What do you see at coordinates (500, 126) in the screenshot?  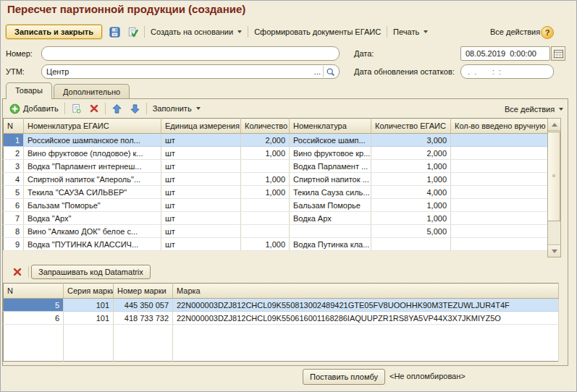 I see `col-manual-quantity: Кол-во введено вручную` at bounding box center [500, 126].